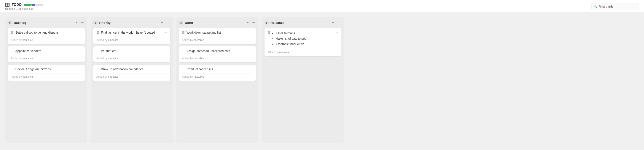  I want to click on releases-card-header: ☰Kill all humansMake list of cats to pet…, so click(303, 39).